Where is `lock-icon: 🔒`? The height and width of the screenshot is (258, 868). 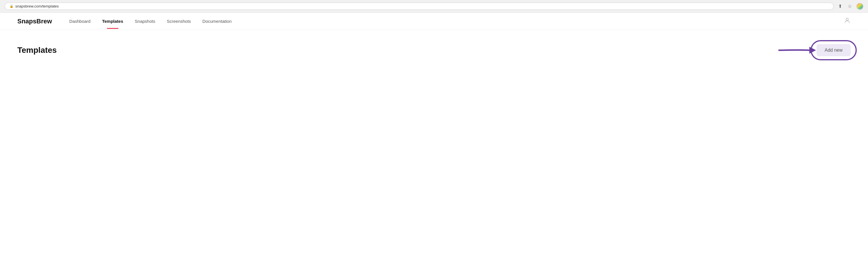 lock-icon: 🔒 is located at coordinates (11, 6).